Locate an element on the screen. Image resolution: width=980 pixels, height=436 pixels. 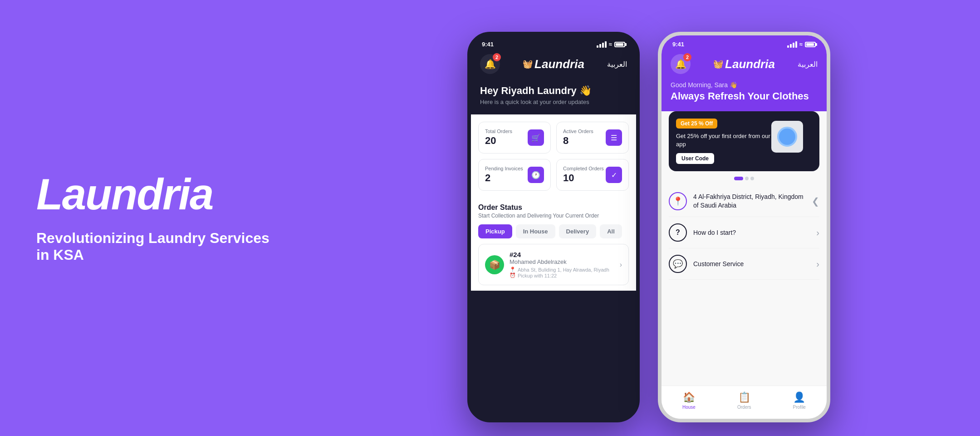
washer-body is located at coordinates (787, 137).